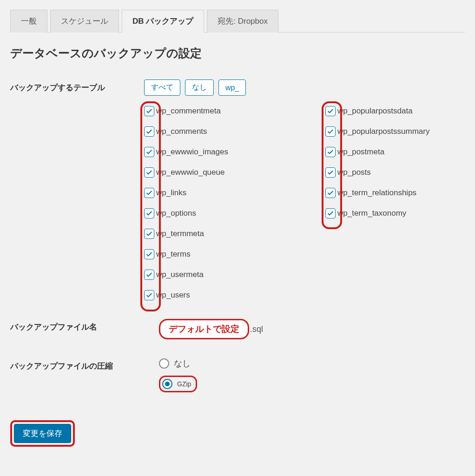 This screenshot has width=475, height=476. I want to click on radio-compression-none, so click(164, 364).